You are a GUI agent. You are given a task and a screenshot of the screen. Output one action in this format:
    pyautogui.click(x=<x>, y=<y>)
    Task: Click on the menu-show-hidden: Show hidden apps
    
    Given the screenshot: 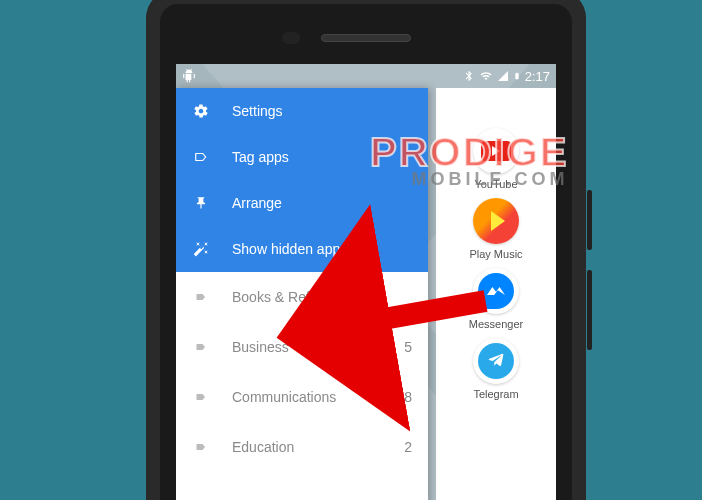 What is the action you would take?
    pyautogui.click(x=302, y=249)
    